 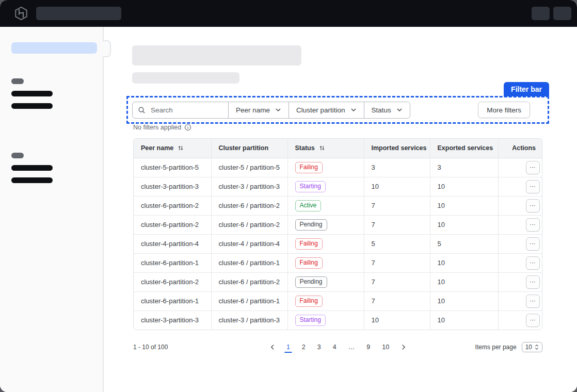 What do you see at coordinates (172, 149) in the screenshot?
I see `column-header-peer-name: Peer name` at bounding box center [172, 149].